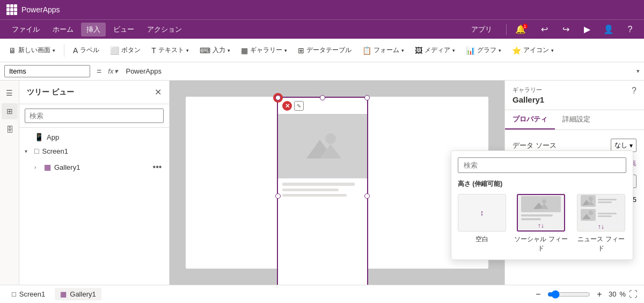 The width and height of the screenshot is (644, 303). I want to click on redo-btn: ↪, so click(566, 30).